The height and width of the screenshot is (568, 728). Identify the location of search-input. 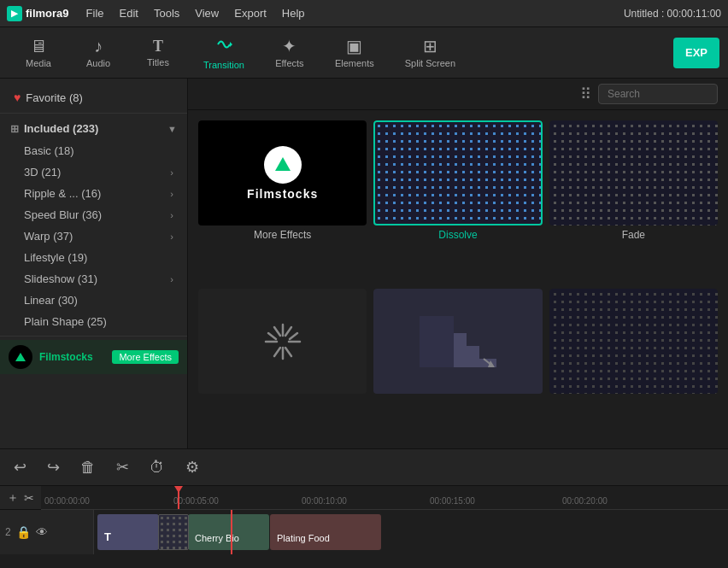
(658, 94).